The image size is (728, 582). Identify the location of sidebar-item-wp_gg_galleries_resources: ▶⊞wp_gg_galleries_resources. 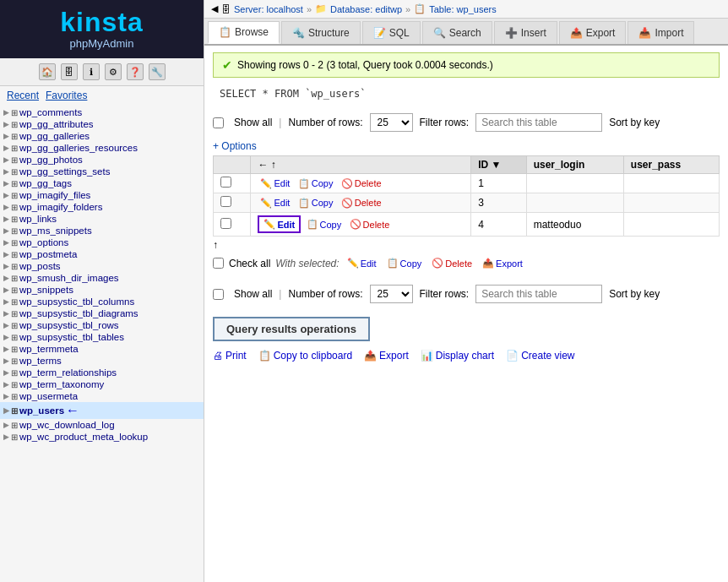
(101, 148).